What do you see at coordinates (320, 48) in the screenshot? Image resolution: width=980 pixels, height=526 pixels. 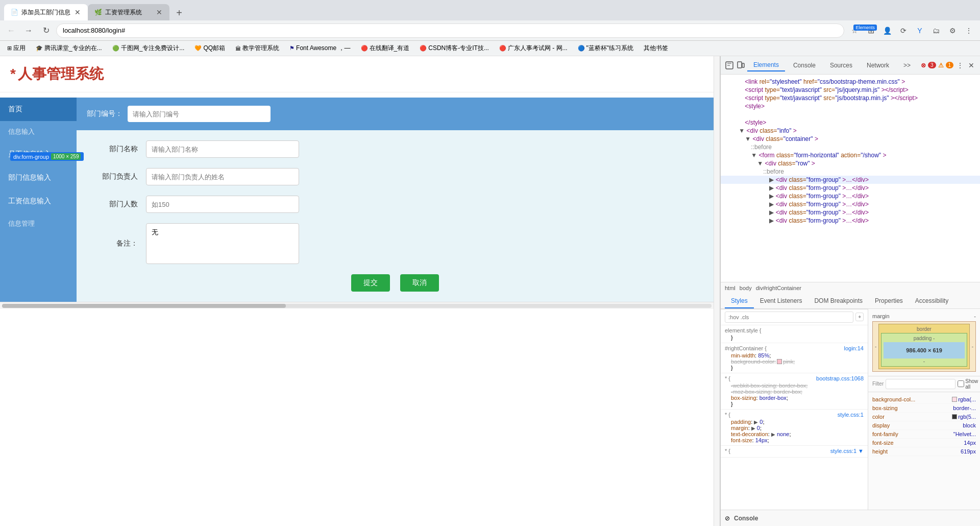 I see `bookmark-fontawesome: ⚑ Font Awesome ，—` at bounding box center [320, 48].